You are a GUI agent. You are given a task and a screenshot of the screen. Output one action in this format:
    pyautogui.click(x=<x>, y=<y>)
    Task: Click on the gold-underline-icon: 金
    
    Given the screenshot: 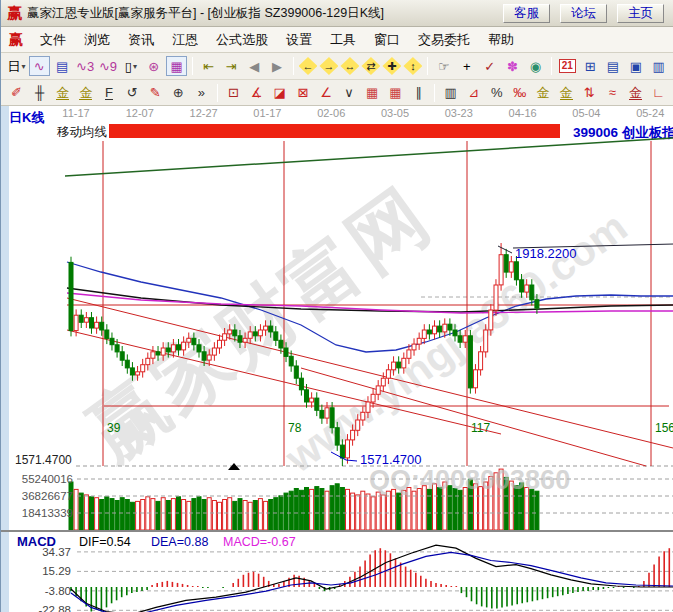 What is the action you would take?
    pyautogui.click(x=636, y=93)
    